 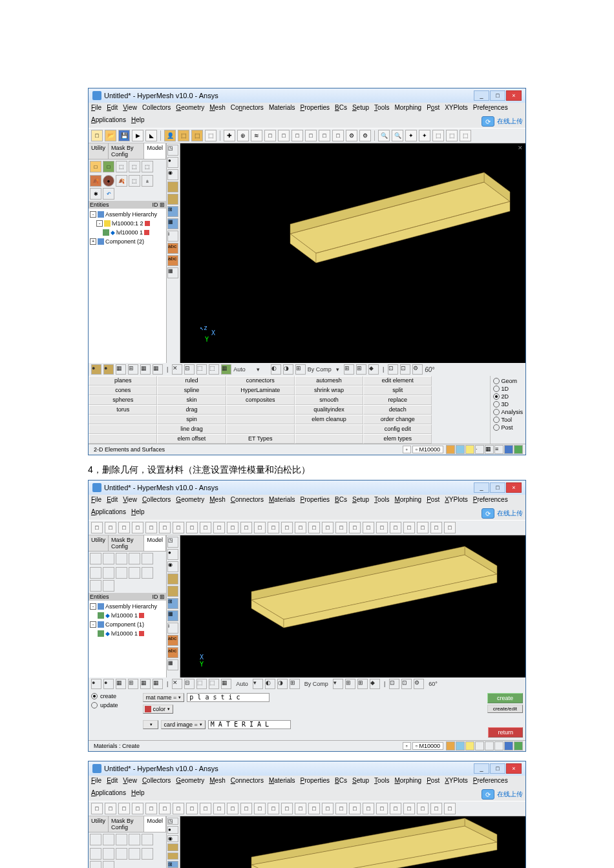 What do you see at coordinates (147, 181) in the screenshot?
I see `tool-icon: ±` at bounding box center [147, 181].